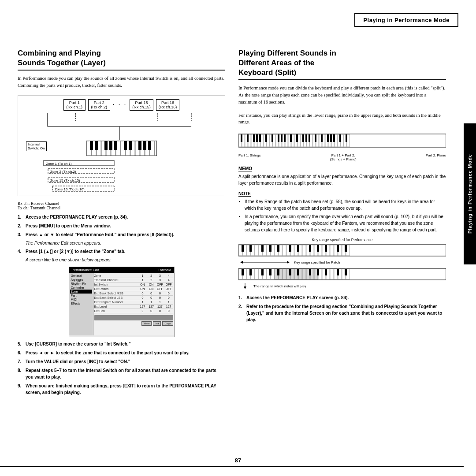 This screenshot has width=476, height=476. Describe the element at coordinates (122, 368) in the screenshot. I see `steps-list-3: 5.Use [CURSOR] to move the cursor to "In…` at that location.